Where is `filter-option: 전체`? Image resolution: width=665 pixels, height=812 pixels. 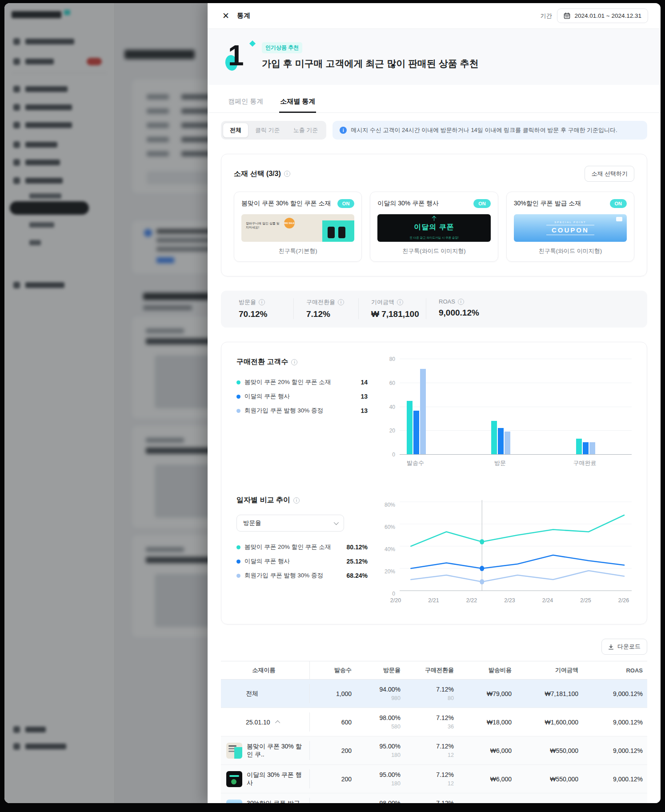
filter-option: 전체 is located at coordinates (236, 130).